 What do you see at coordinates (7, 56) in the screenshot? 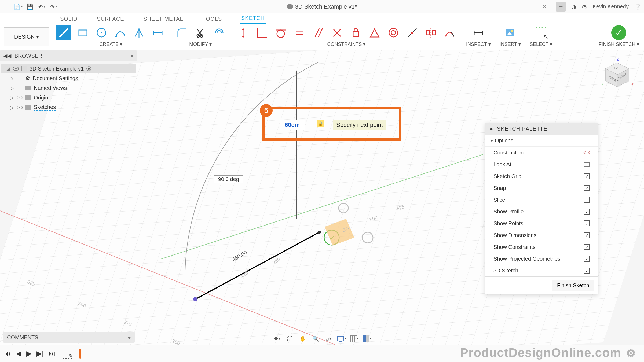
I see `browser-collapse-icon: ◀◀` at bounding box center [7, 56].